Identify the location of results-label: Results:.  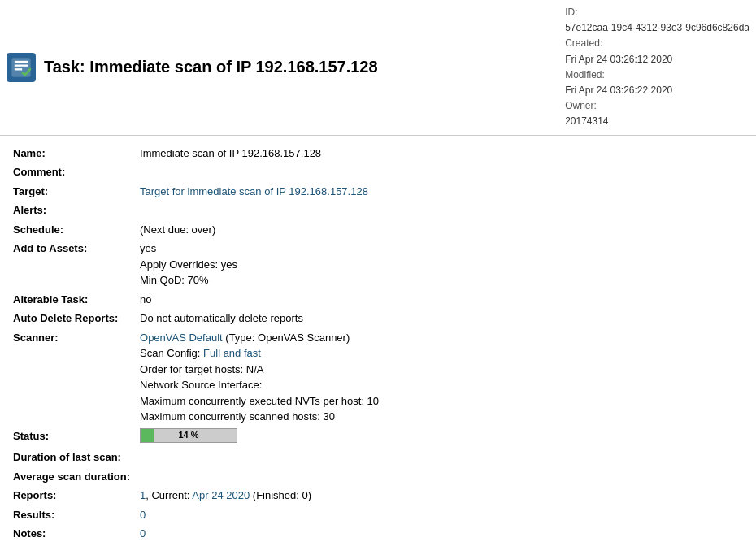
(73, 515).